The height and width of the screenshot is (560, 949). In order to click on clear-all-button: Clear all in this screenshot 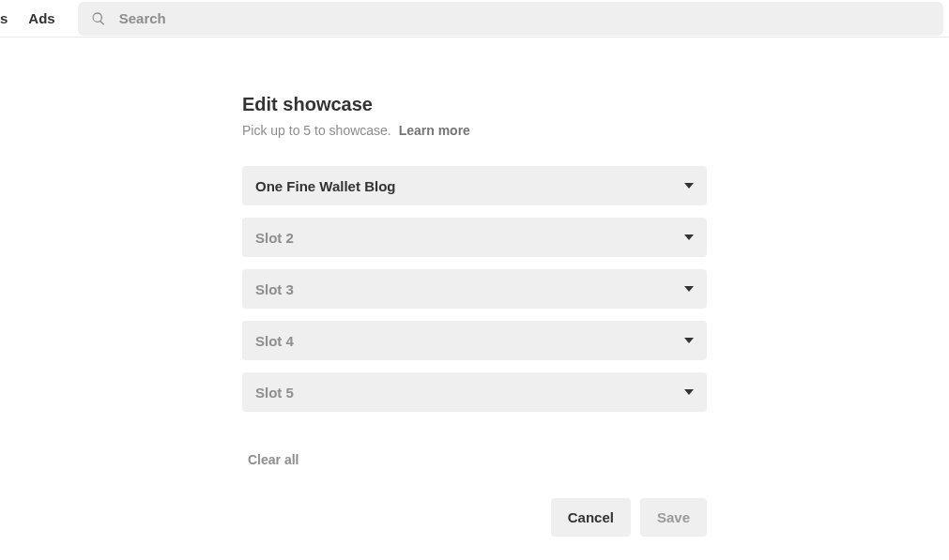, I will do `click(273, 460)`.